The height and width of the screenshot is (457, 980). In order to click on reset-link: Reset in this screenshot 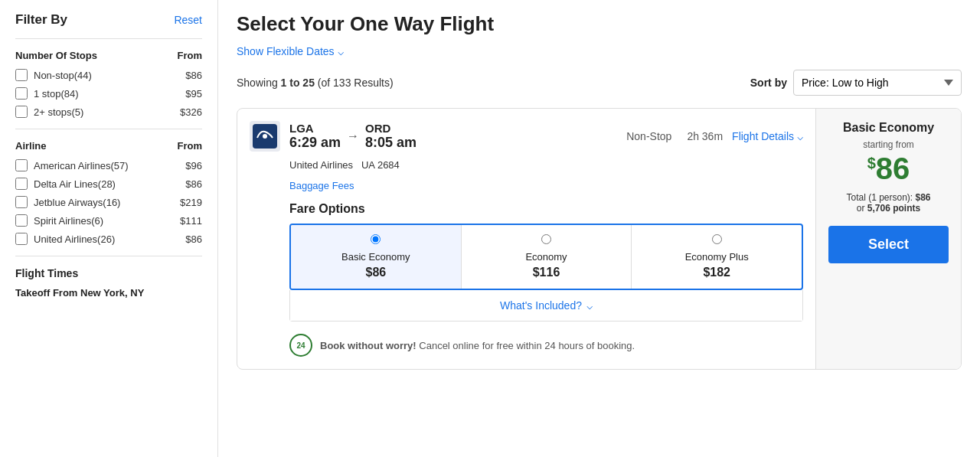, I will do `click(188, 20)`.